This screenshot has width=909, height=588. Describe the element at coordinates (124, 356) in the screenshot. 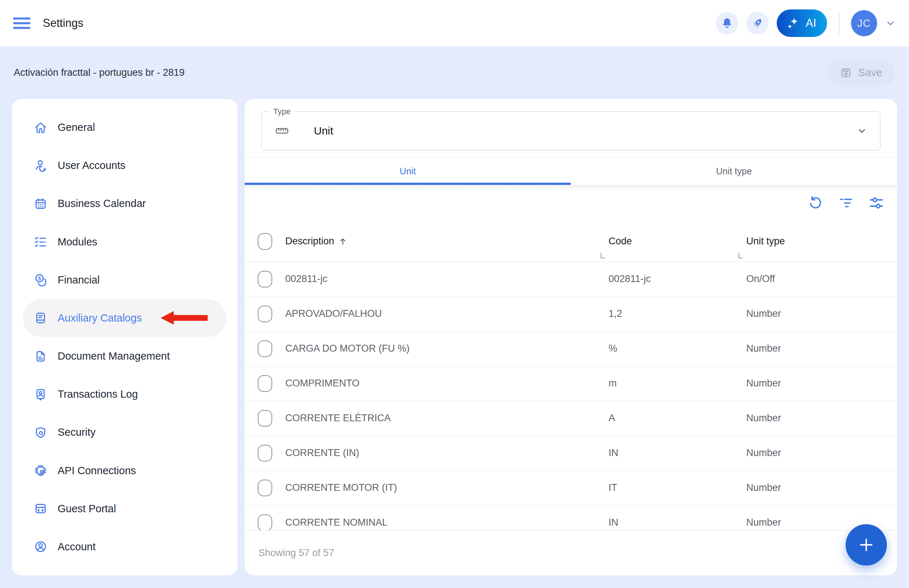

I see `sidebar-item-document-management: Document Management` at that location.